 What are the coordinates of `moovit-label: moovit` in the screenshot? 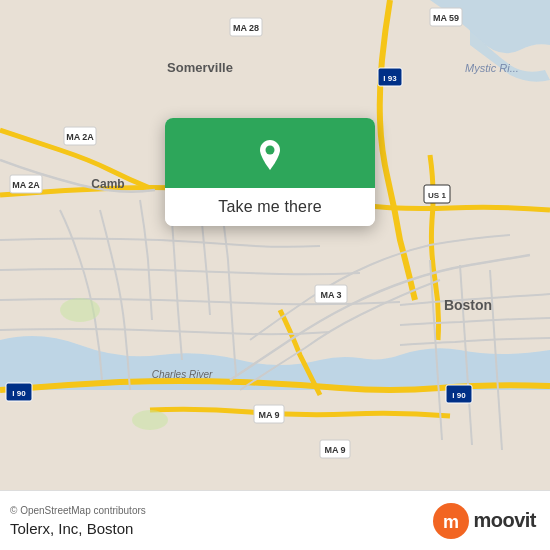 It's located at (504, 520).